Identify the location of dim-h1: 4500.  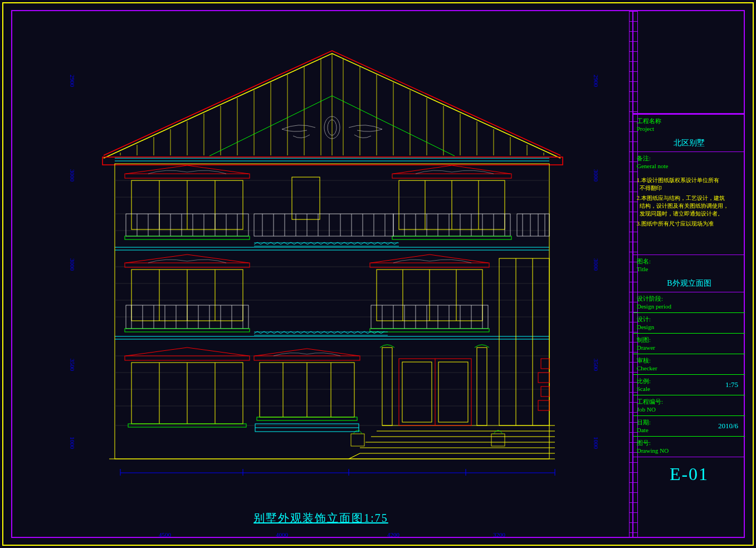
(165, 535).